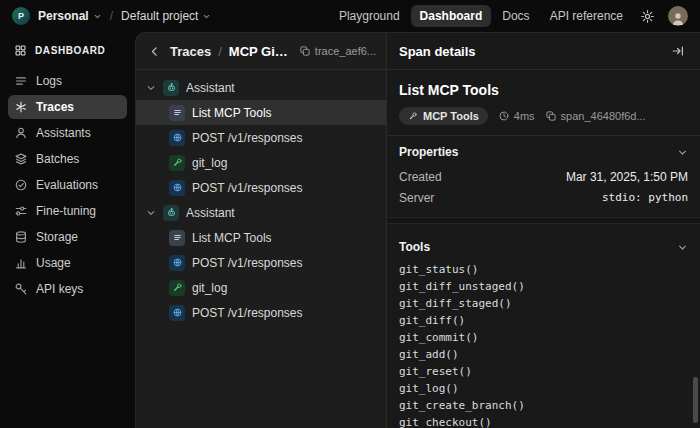 This screenshot has height=428, width=700. I want to click on traces-icon, so click(21, 107).